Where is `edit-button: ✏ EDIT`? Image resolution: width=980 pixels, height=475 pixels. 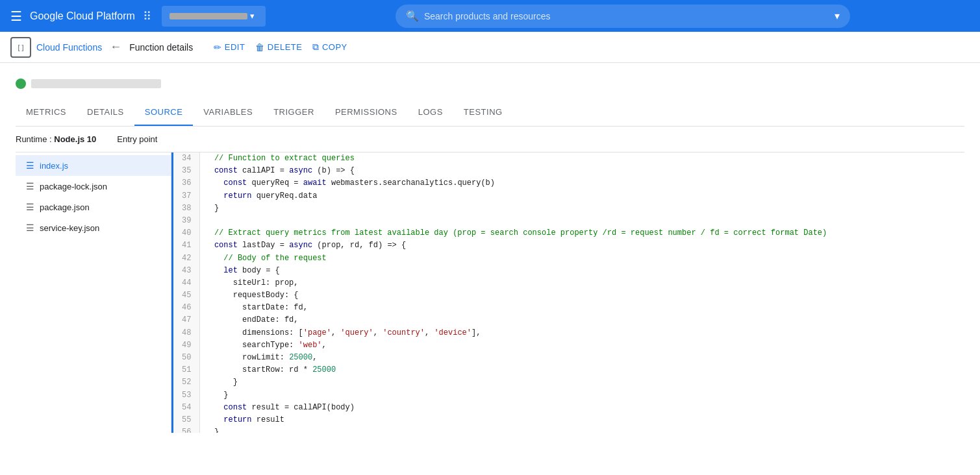
edit-button: ✏ EDIT is located at coordinates (229, 47).